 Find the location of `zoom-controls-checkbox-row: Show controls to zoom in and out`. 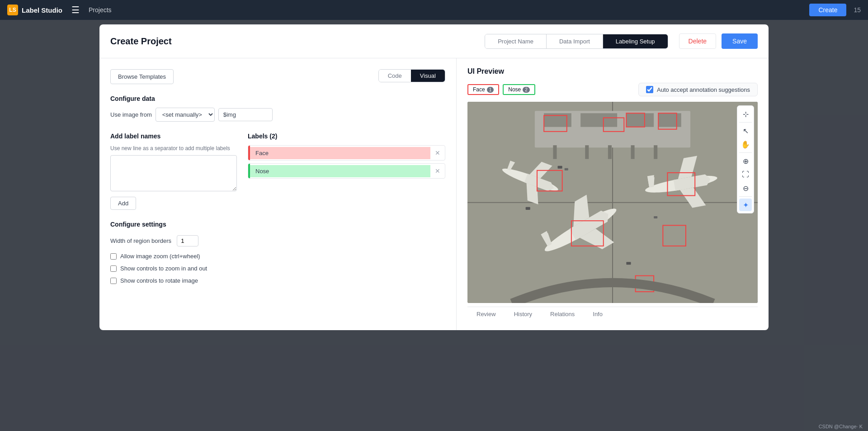

zoom-controls-checkbox-row: Show controls to zoom in and out is located at coordinates (278, 269).